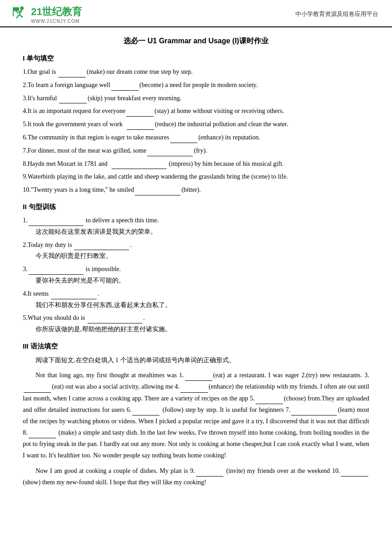  Describe the element at coordinates (196, 226) in the screenshot. I see `s2-q1: 1. to deliver a speech this time. 这次能站在这…` at that location.